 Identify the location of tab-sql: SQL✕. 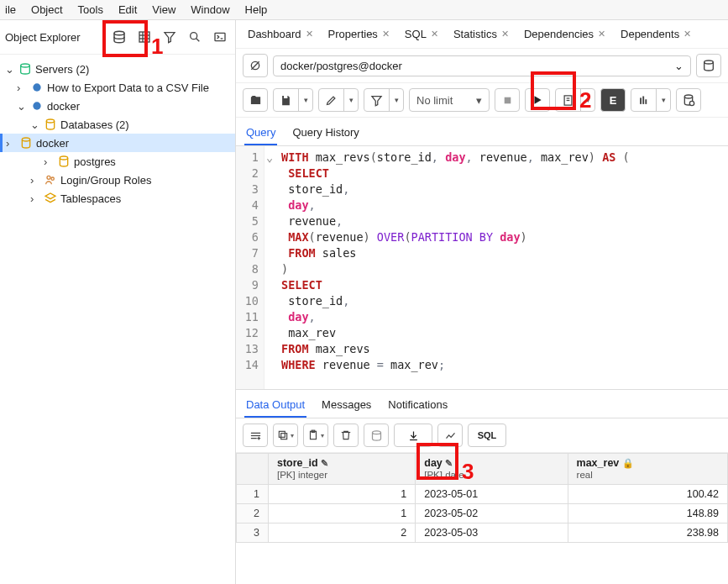
(422, 34).